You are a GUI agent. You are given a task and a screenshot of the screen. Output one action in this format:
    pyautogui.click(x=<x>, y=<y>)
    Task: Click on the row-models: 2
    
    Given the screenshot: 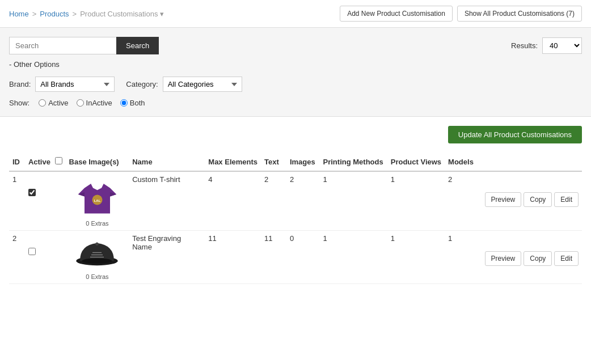 What is the action you would take?
    pyautogui.click(x=463, y=201)
    